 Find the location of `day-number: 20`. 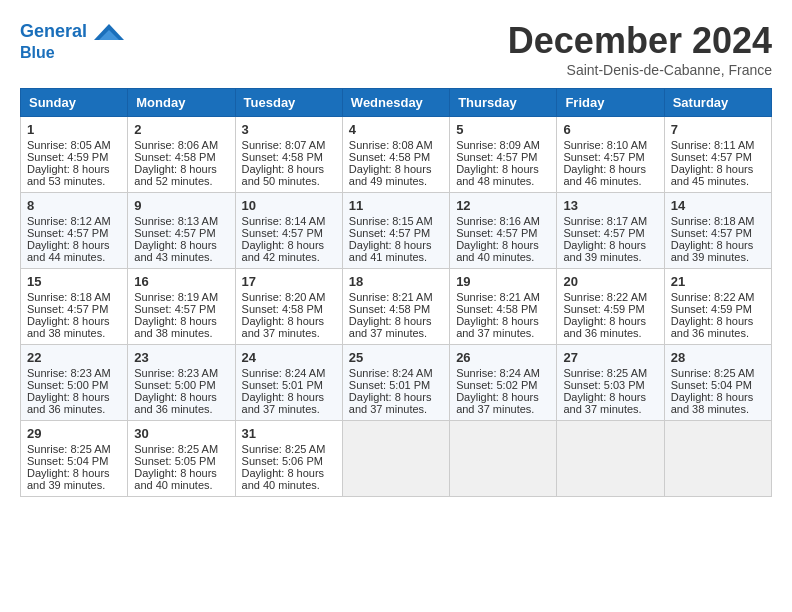

day-number: 20 is located at coordinates (610, 282).